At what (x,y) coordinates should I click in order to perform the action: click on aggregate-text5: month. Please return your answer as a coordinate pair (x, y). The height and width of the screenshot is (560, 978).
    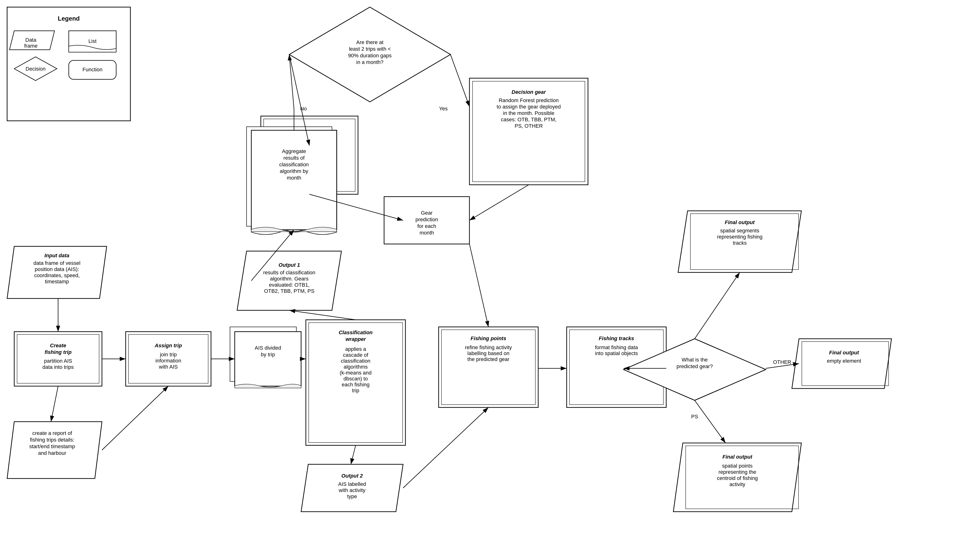
    Looking at the image, I should click on (294, 178).